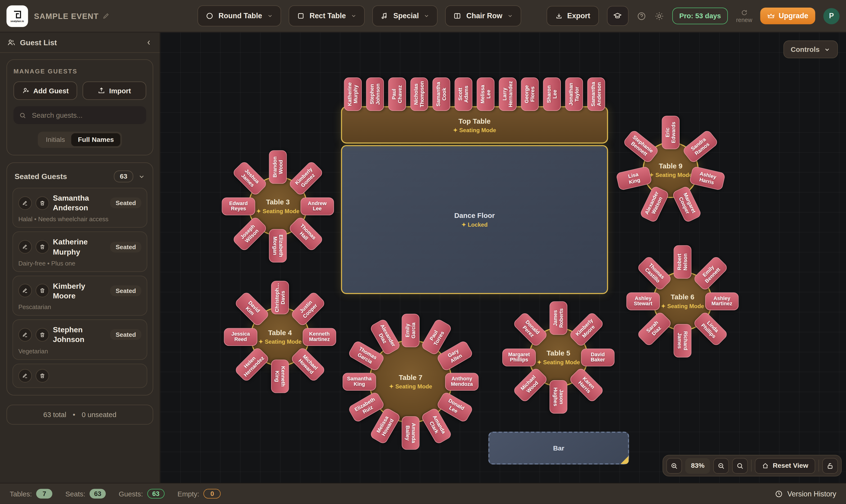 The height and width of the screenshot is (504, 846). What do you see at coordinates (486, 94) in the screenshot?
I see `seat-chip: MelissaLee` at bounding box center [486, 94].